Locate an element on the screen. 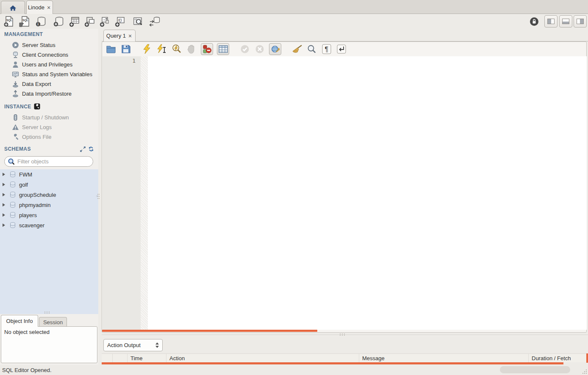 The image size is (588, 375). schema-row-golf: golf is located at coordinates (49, 185).